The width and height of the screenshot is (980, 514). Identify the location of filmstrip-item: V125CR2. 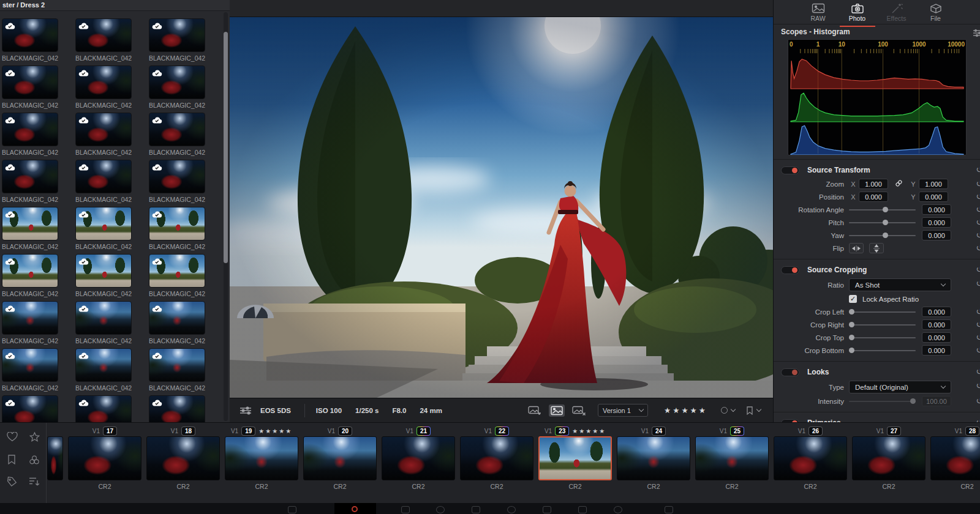
(732, 463).